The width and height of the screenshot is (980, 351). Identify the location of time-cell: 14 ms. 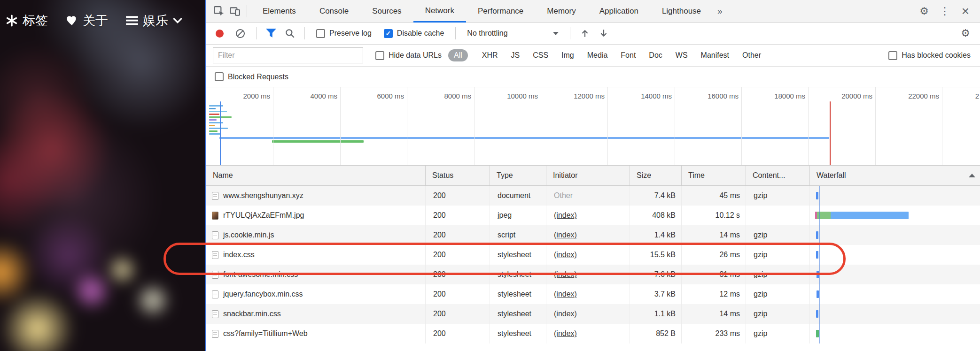
(713, 314).